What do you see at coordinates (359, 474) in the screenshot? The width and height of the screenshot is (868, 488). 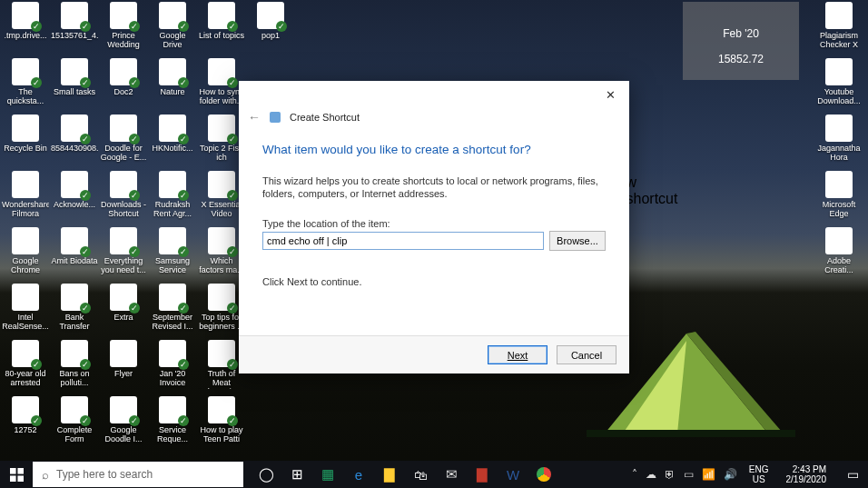 I see `edge-icon: e` at bounding box center [359, 474].